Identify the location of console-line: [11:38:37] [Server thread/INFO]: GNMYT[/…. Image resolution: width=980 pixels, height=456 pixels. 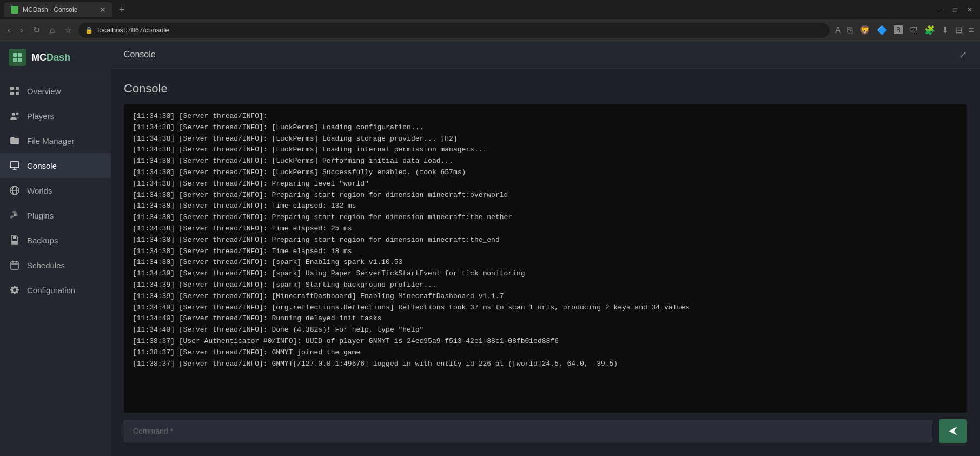
(545, 365).